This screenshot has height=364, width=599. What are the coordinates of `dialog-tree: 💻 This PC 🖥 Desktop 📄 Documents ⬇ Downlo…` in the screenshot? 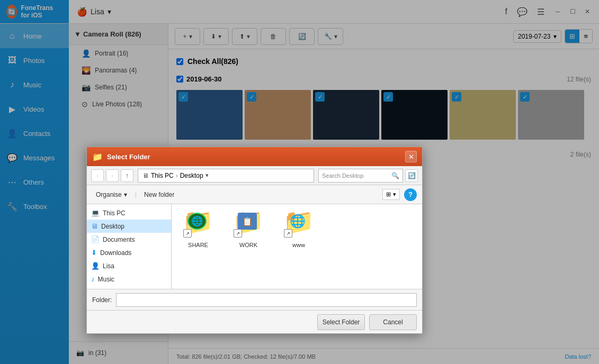 It's located at (129, 247).